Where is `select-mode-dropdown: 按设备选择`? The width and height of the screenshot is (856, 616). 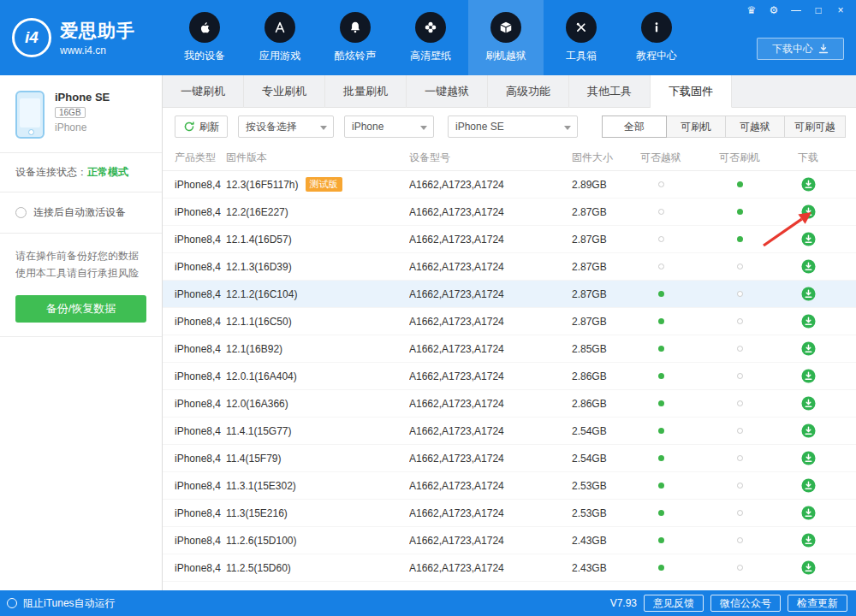 select-mode-dropdown: 按设备选择 is located at coordinates (286, 127).